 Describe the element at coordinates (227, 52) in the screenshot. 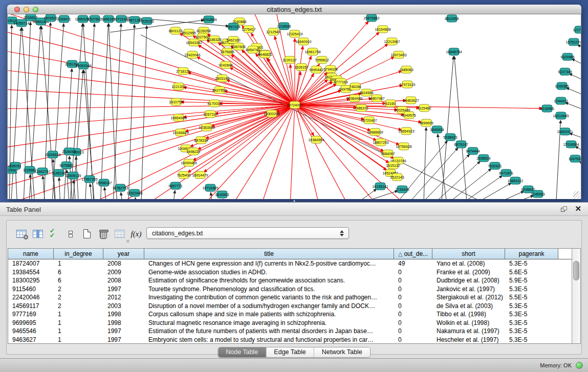

I see `graph-node-label: 1875685` at that location.